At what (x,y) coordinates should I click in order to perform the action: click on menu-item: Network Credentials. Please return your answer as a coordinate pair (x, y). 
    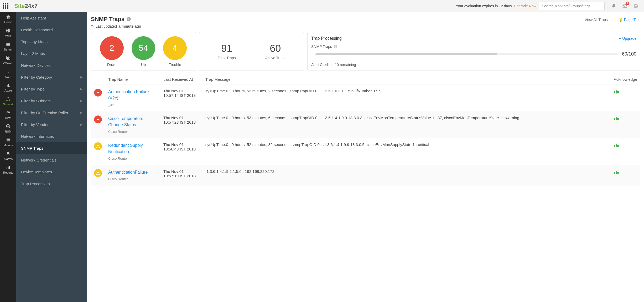
    Looking at the image, I should click on (52, 160).